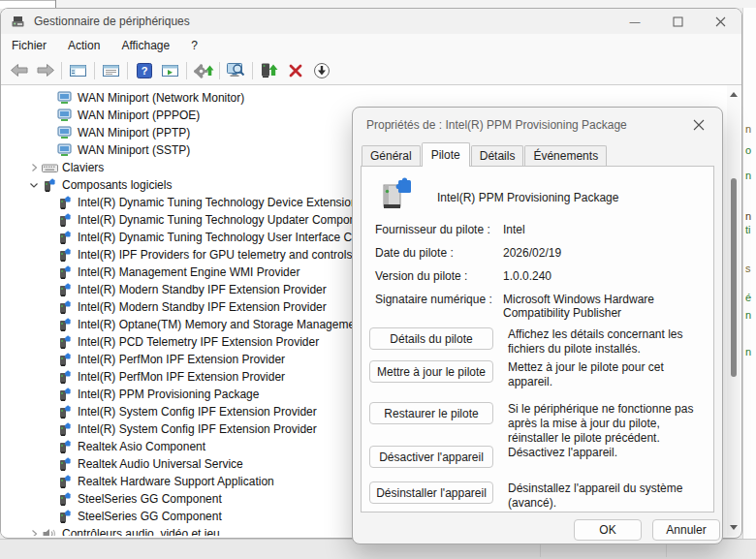  I want to click on background-text-fragment: ti, so click(748, 231).